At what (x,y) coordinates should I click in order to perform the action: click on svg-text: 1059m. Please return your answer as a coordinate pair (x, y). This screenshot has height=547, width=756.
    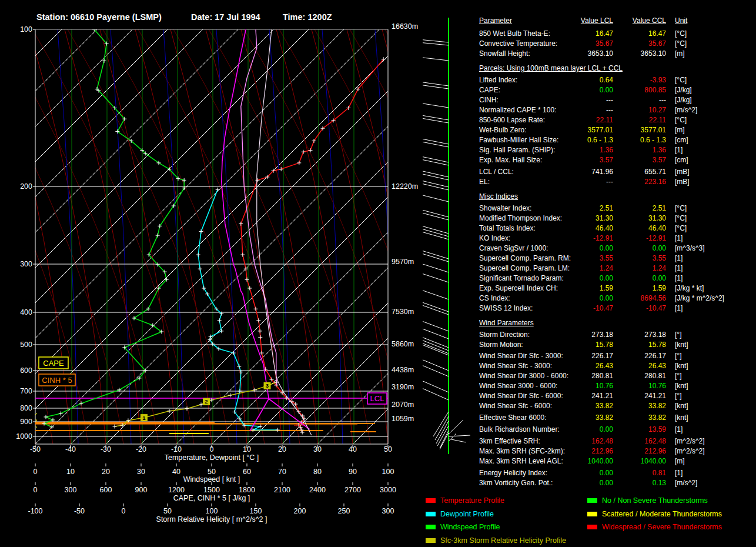
    Looking at the image, I should click on (403, 419).